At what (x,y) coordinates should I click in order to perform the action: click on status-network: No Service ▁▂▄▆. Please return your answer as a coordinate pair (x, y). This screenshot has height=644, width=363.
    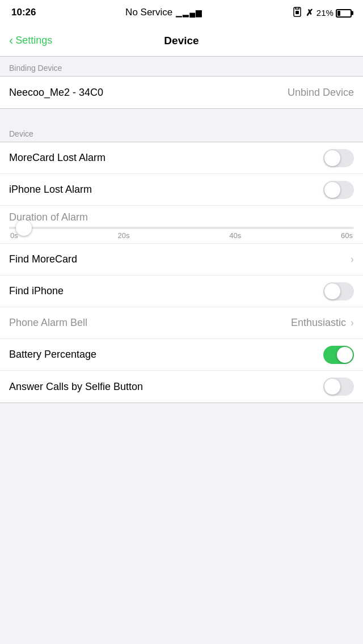
    Looking at the image, I should click on (164, 12).